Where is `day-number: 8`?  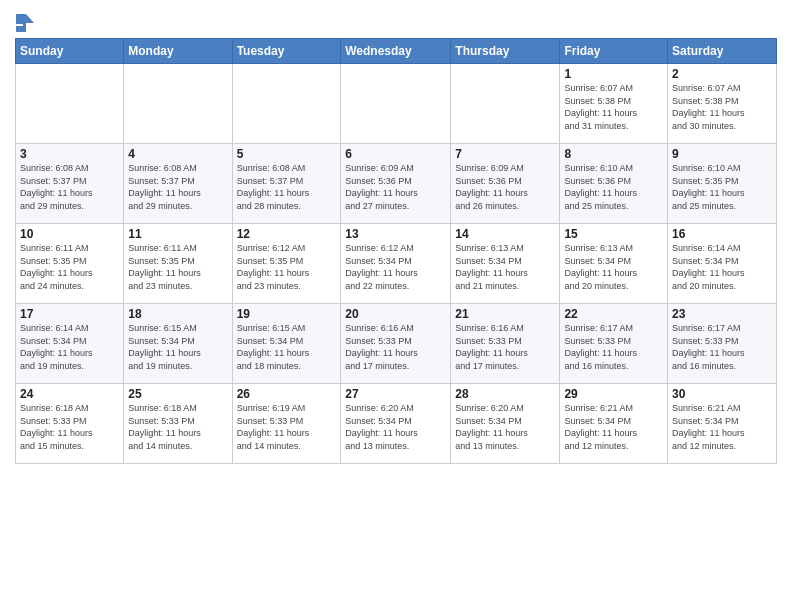
day-number: 8 is located at coordinates (614, 154).